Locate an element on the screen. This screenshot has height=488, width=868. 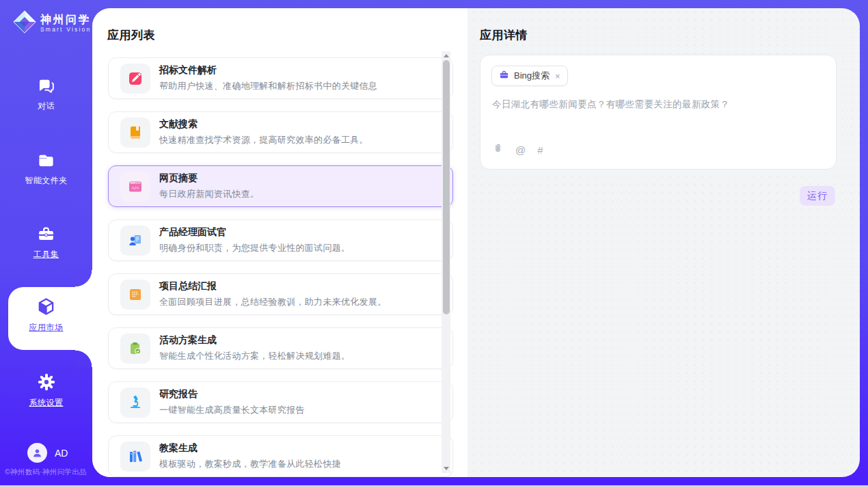
sidebar-item-smart-folder: 智能文件夹 is located at coordinates (46, 169).